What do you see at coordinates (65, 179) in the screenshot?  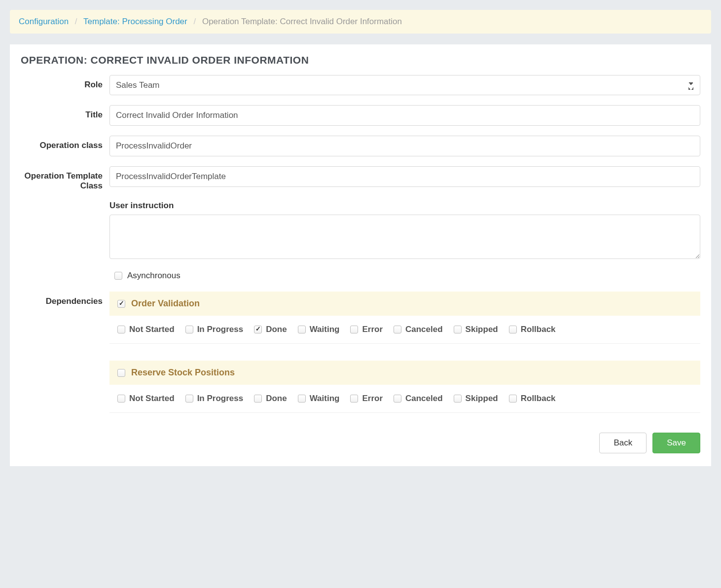 I see `label-operation-template-class: Operation Template Class` at bounding box center [65, 179].